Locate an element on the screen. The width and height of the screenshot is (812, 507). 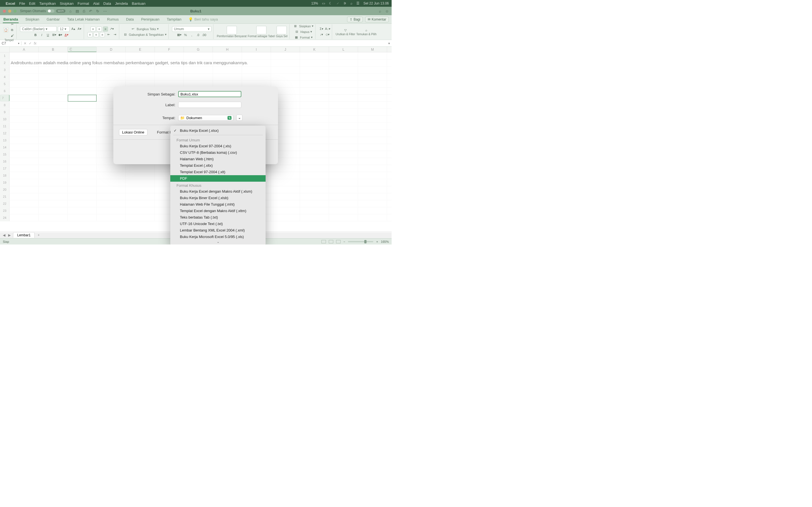
more-icon: ⋯ is located at coordinates (105, 11).